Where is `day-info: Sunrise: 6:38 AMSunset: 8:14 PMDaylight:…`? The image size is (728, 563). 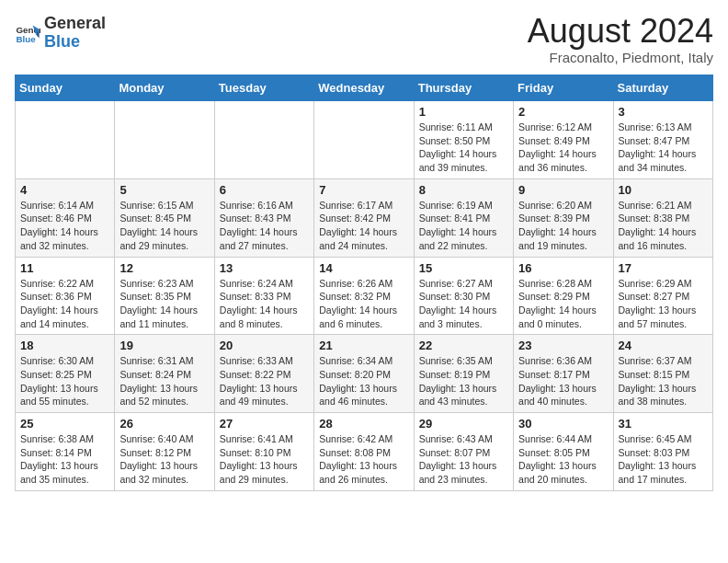 day-info: Sunrise: 6:38 AMSunset: 8:14 PMDaylight:… is located at coordinates (64, 460).